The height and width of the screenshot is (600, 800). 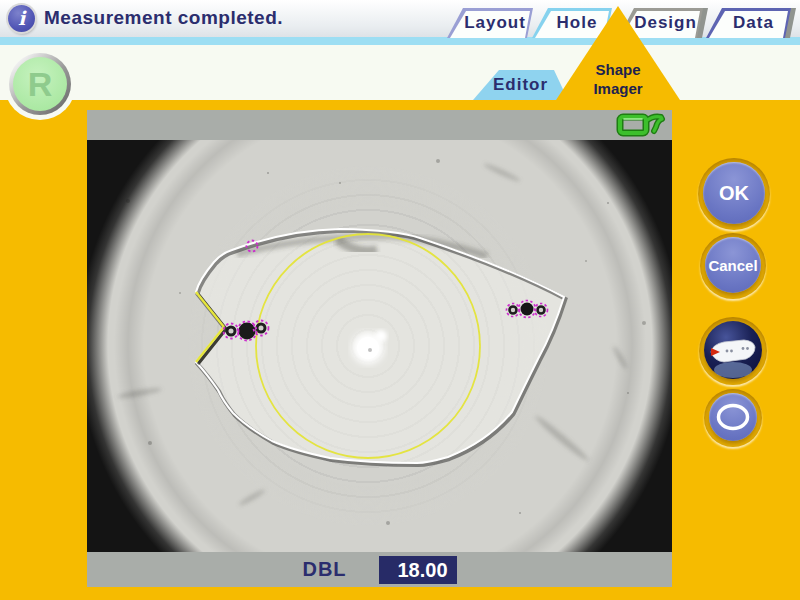 What do you see at coordinates (641, 126) in the screenshot?
I see `glasses-icon` at bounding box center [641, 126].